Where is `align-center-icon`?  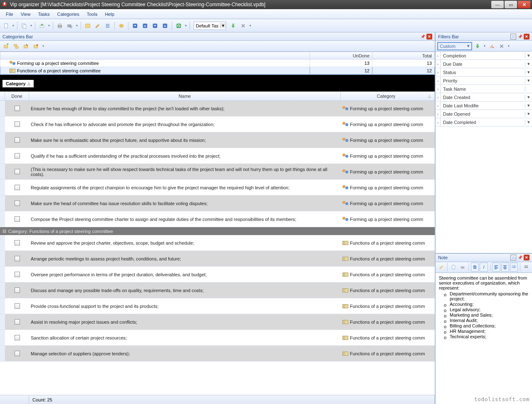
align-center-icon is located at coordinates (505, 267).